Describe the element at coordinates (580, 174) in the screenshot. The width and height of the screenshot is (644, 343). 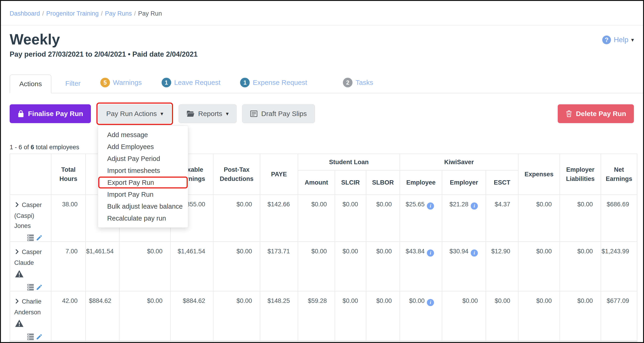
I see `column-header-employer-liabilities: Employer Liabilities` at that location.